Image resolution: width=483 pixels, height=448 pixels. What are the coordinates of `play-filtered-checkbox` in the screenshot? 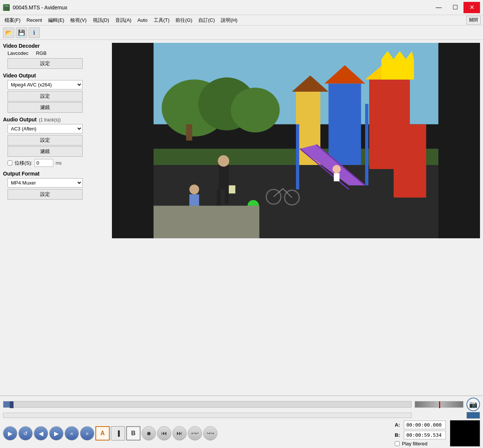 It's located at (397, 443).